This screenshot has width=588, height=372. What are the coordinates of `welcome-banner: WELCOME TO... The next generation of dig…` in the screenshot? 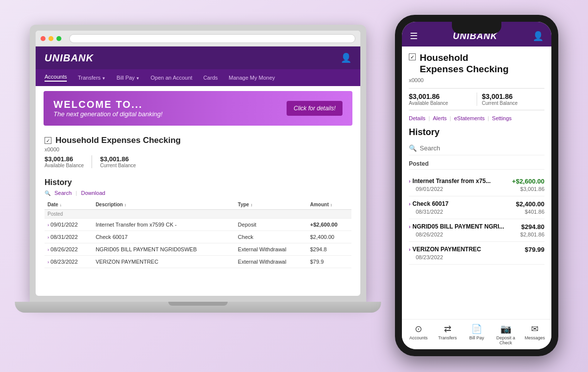 It's located at (198, 108).